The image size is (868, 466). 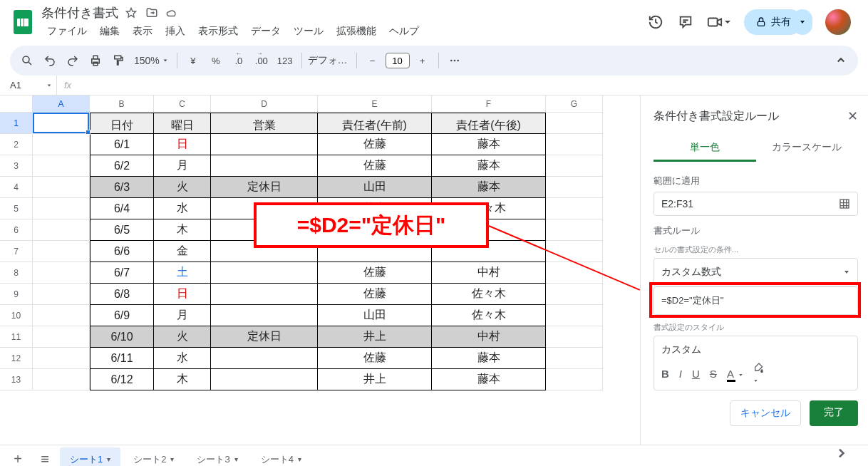 What do you see at coordinates (122, 252) in the screenshot?
I see `data-cell: 6/6` at bounding box center [122, 252].